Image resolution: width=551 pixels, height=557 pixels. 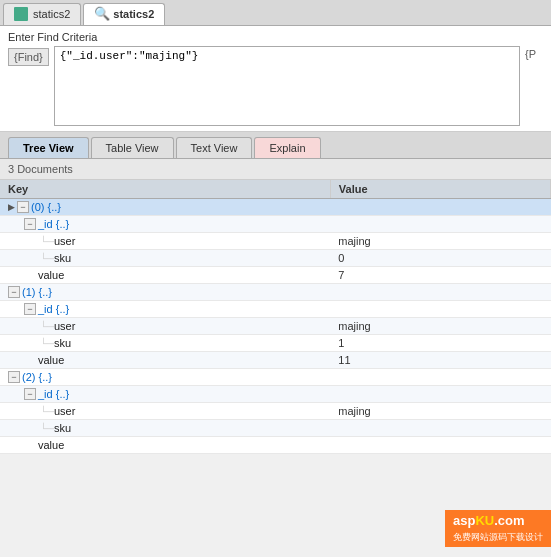 What do you see at coordinates (534, 54) in the screenshot?
I see `find-right-tag: {P` at bounding box center [534, 54].